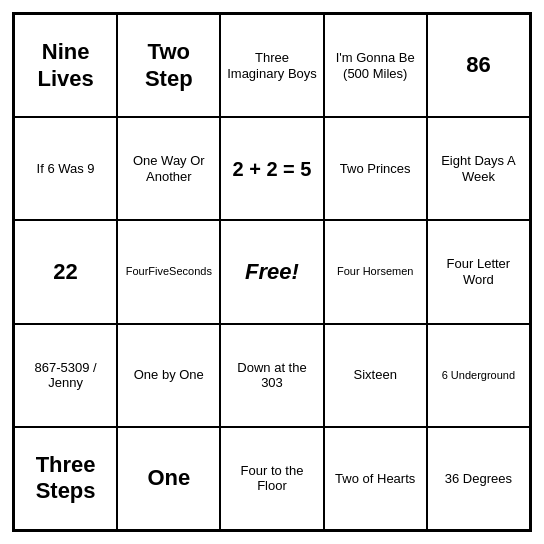 Image resolution: width=544 pixels, height=544 pixels. What do you see at coordinates (272, 168) in the screenshot?
I see `bingo-cell-r1c2: 2 + 2 = 5` at bounding box center [272, 168].